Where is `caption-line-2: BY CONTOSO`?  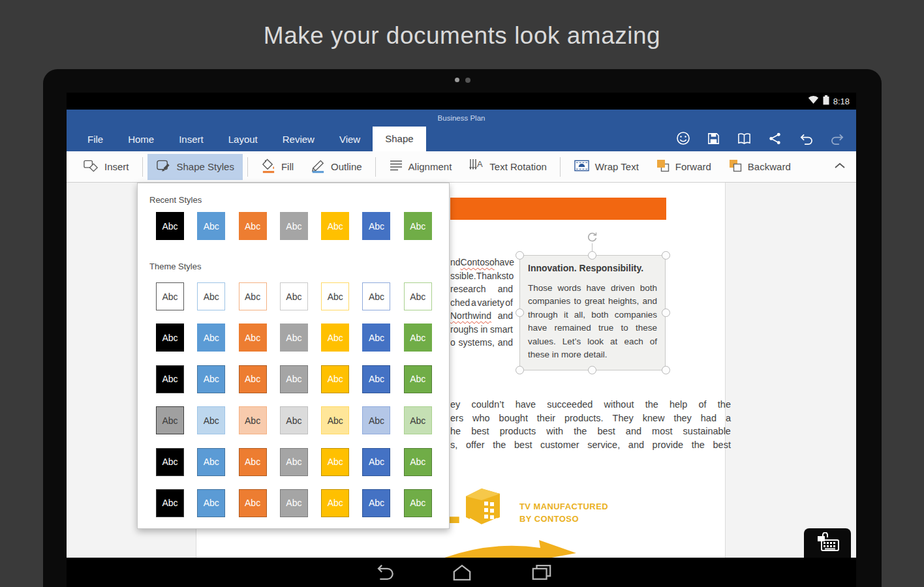 caption-line-2: BY CONTOSO is located at coordinates (564, 519).